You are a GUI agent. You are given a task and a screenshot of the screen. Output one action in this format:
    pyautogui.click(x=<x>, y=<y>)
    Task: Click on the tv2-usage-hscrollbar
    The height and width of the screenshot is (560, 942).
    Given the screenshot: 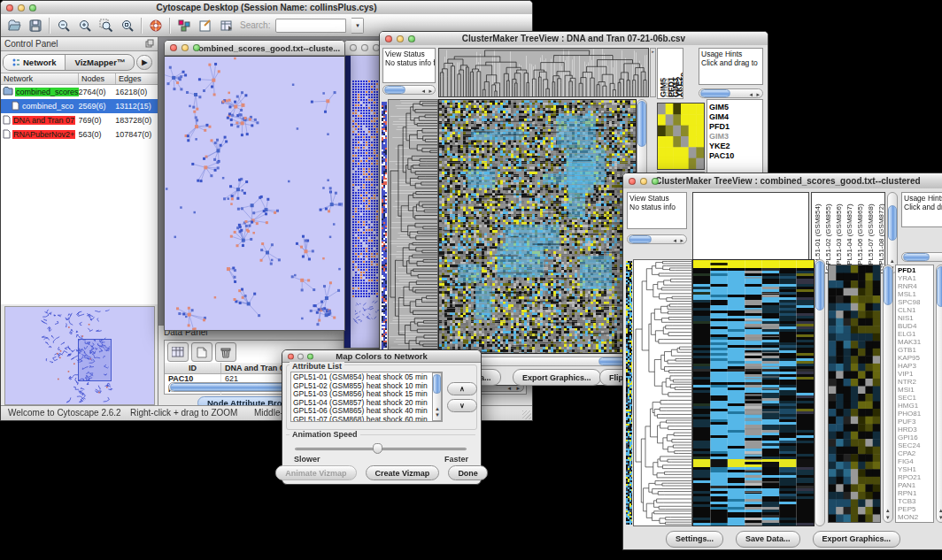 What is the action you would take?
    pyautogui.click(x=922, y=257)
    